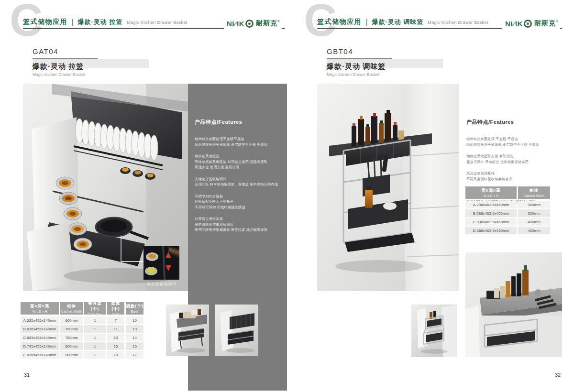 Image resolution: width=574 pixels, height=392 pixels. Describe the element at coordinates (534, 205) in the screenshot. I see `cell-cabinet-width: 300mm` at that location.